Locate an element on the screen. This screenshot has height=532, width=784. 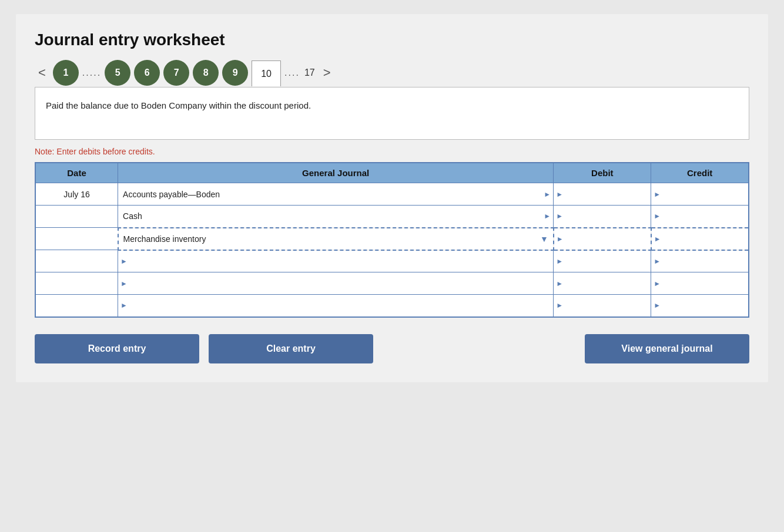
description-box: Paid the balance due to Boden Company wi… is located at coordinates (392, 113).